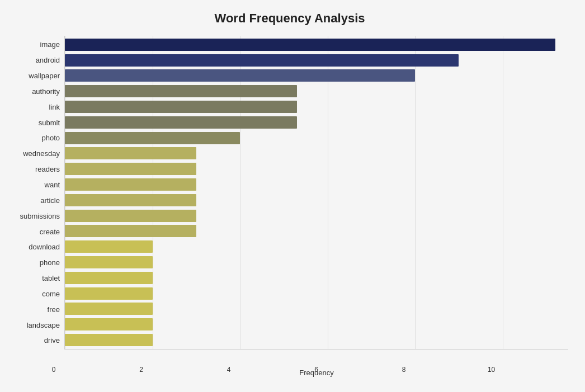 The height and width of the screenshot is (392, 585). Describe the element at coordinates (54, 107) in the screenshot. I see `y-label: link` at that location.